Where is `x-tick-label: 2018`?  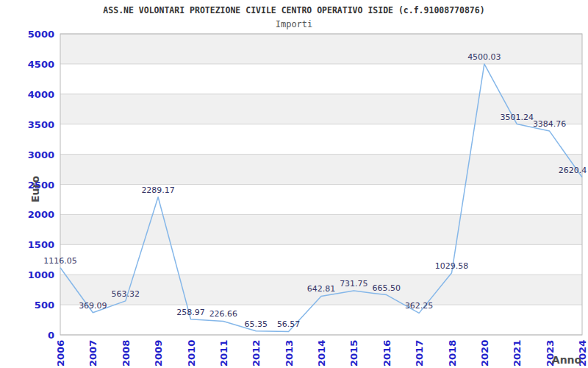 x-tick-label: 2018 is located at coordinates (453, 353).